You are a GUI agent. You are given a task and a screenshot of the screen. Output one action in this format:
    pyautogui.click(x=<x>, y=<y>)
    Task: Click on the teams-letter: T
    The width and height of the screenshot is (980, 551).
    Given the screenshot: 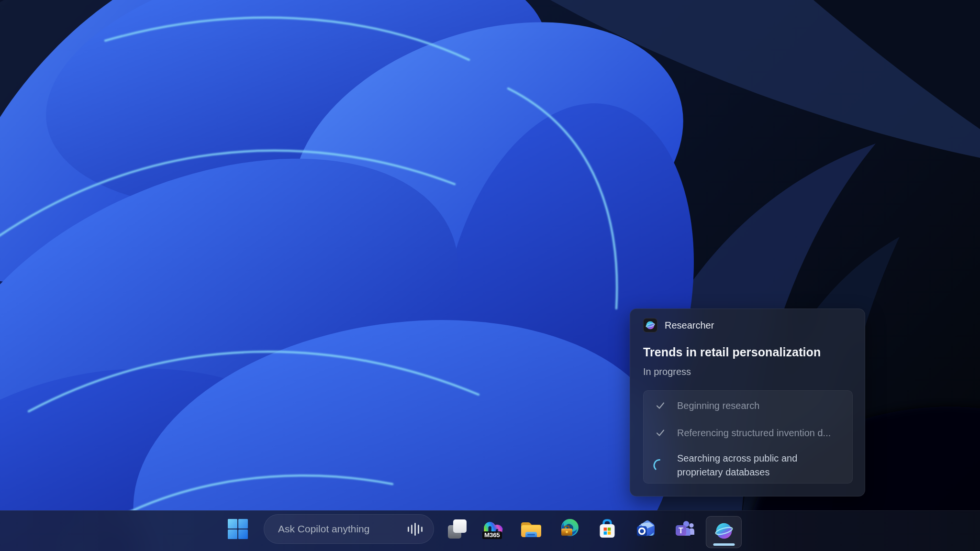 What is the action you would take?
    pyautogui.click(x=681, y=531)
    